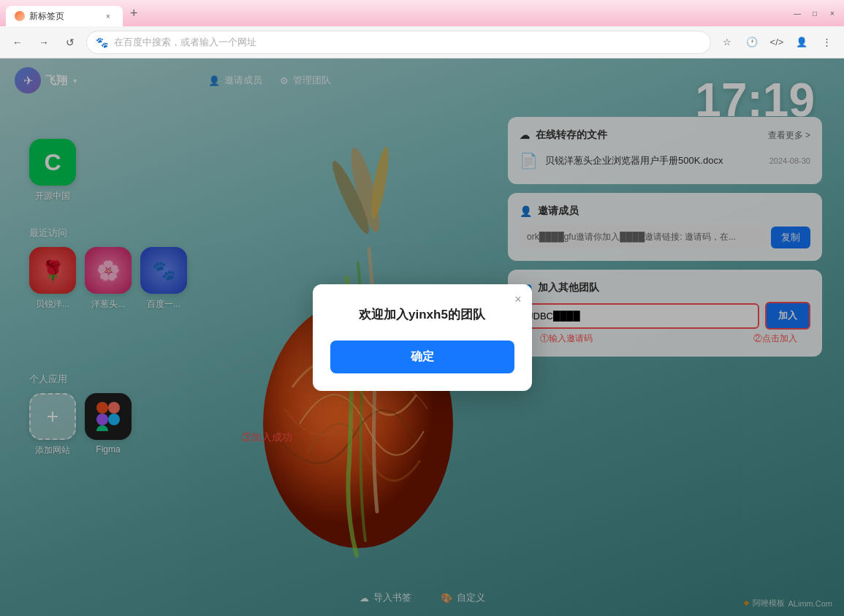 The image size is (844, 616). I want to click on window-controls: — □ ×, so click(815, 13).